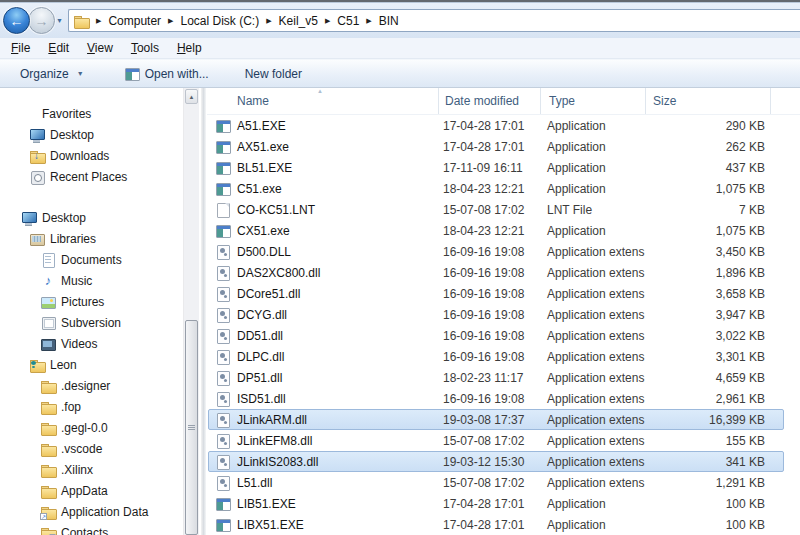 Image resolution: width=800 pixels, height=535 pixels. I want to click on menu-tools: Tools, so click(145, 48).